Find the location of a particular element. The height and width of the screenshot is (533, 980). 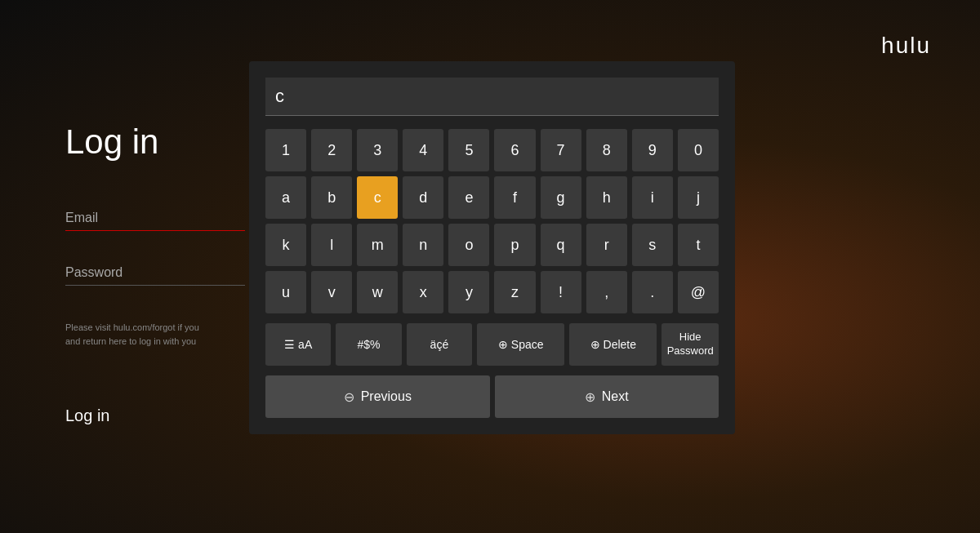

key-hide-password: Hide Password is located at coordinates (690, 344).